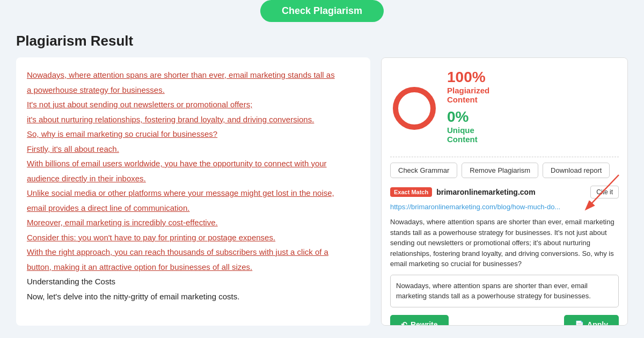 This screenshot has height=338, width=644. Describe the element at coordinates (504, 291) in the screenshot. I see `matched-text-box: Nowadays, where attention spans are shor…` at that location.